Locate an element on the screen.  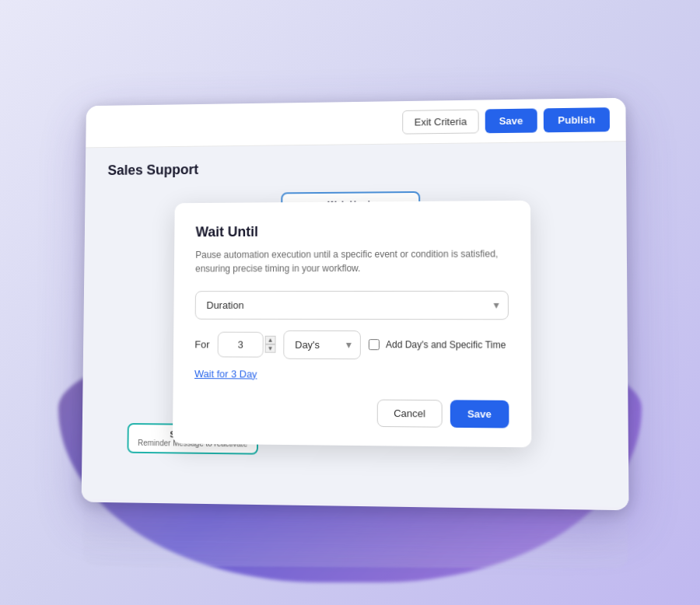
modal-footer: Cancel Save is located at coordinates (352, 412).